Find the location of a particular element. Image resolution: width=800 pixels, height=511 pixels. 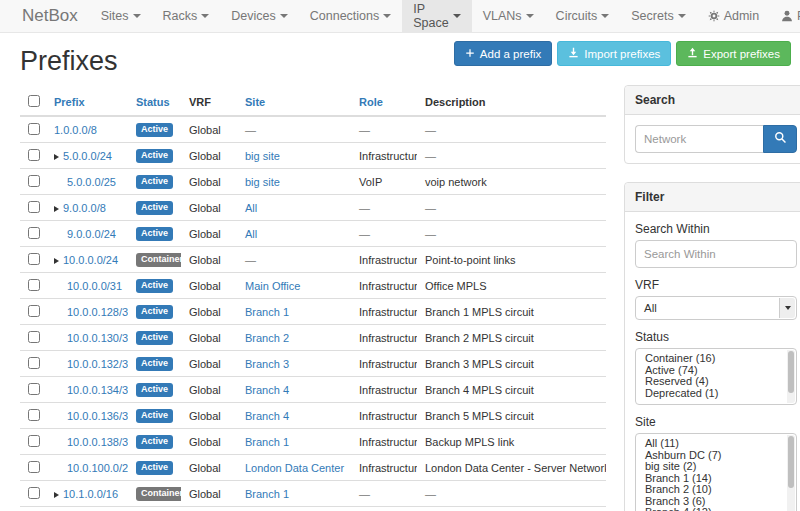

column-header-site: Site is located at coordinates (294, 102).